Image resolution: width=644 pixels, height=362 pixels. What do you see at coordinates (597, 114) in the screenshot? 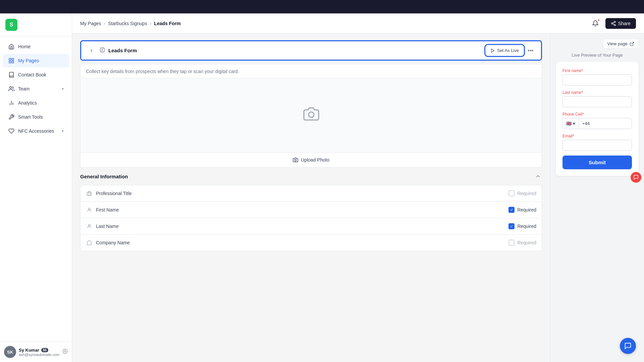
I see `preview-field-label: Phone Cell*` at bounding box center [597, 114].